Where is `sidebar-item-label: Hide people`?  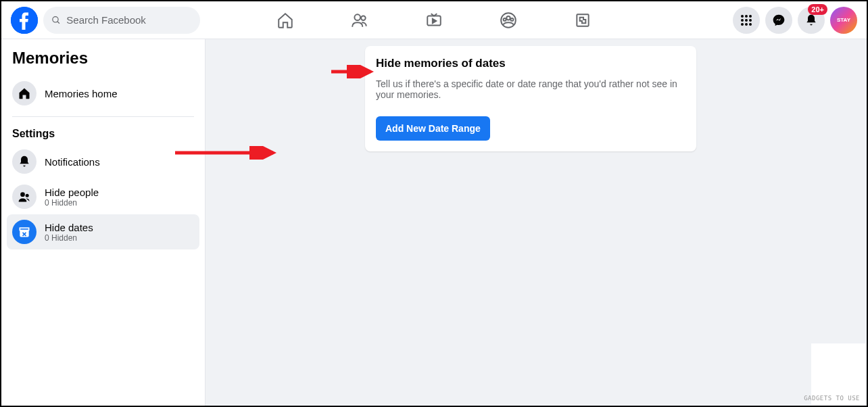 sidebar-item-label: Hide people is located at coordinates (72, 192).